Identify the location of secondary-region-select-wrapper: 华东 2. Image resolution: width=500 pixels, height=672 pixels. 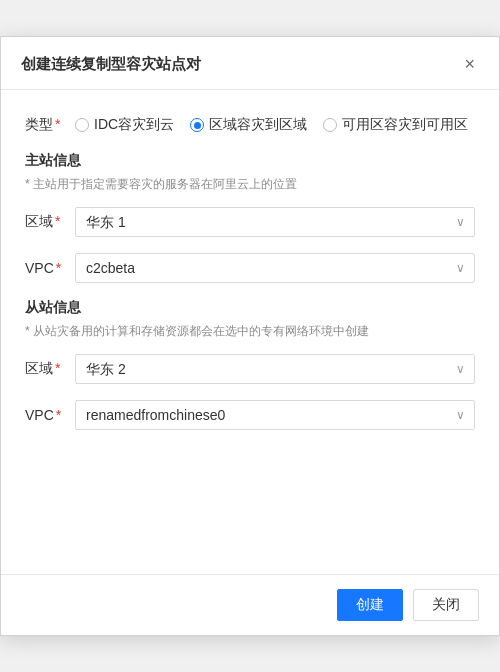
(275, 369).